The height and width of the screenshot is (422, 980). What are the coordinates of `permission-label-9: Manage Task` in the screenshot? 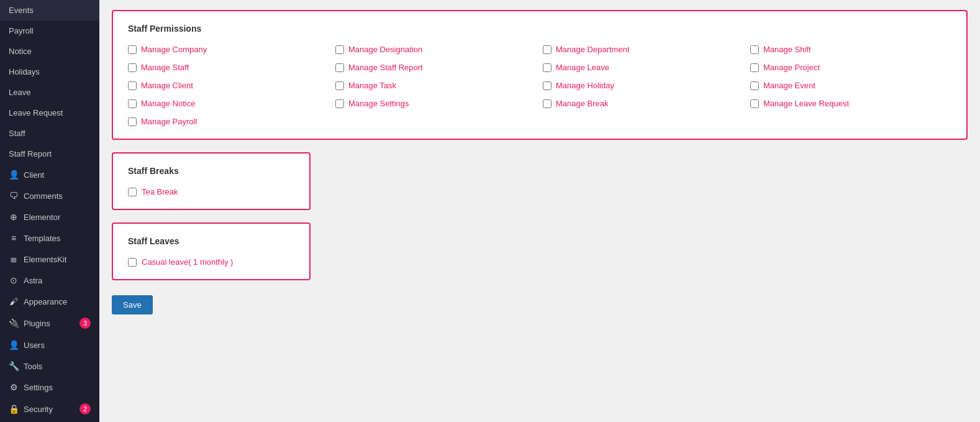 It's located at (373, 86).